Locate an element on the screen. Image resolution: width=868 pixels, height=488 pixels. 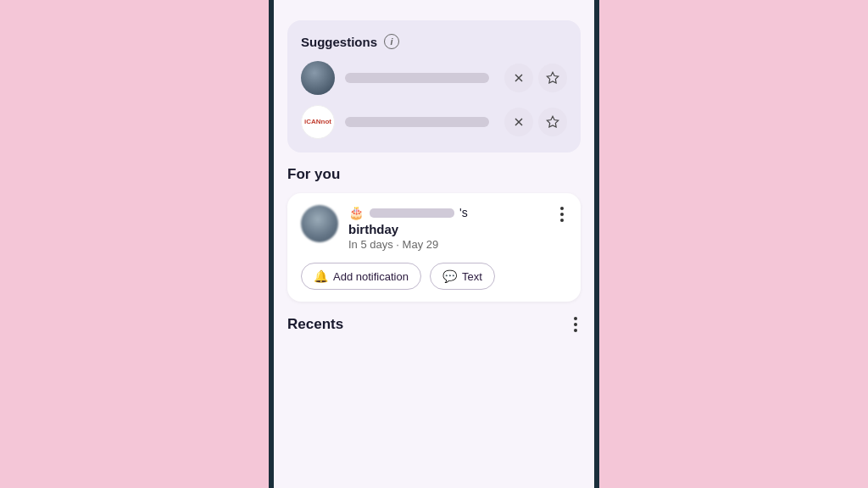
bell-icon: 🔔 is located at coordinates (320, 276).